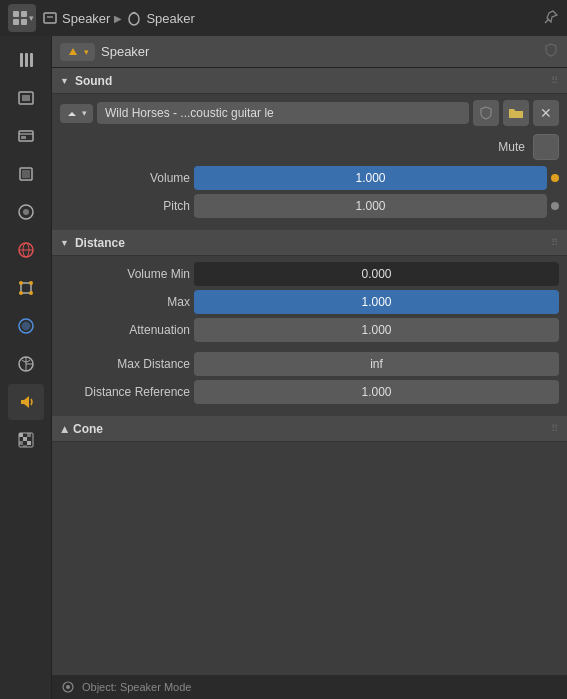 The image size is (567, 699). I want to click on sound-file-name: Wild Horses - ...coustic guitar le, so click(283, 113).